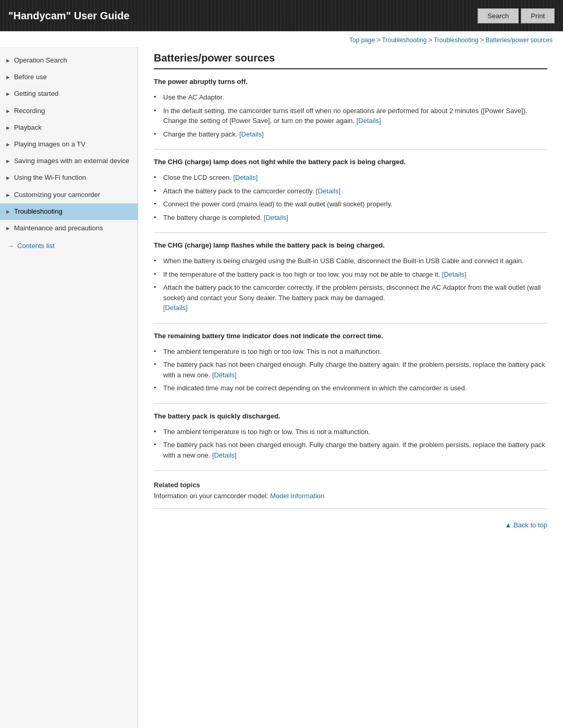 This screenshot has width=563, height=728. I want to click on sidebar-label-playback: Playback, so click(72, 128).